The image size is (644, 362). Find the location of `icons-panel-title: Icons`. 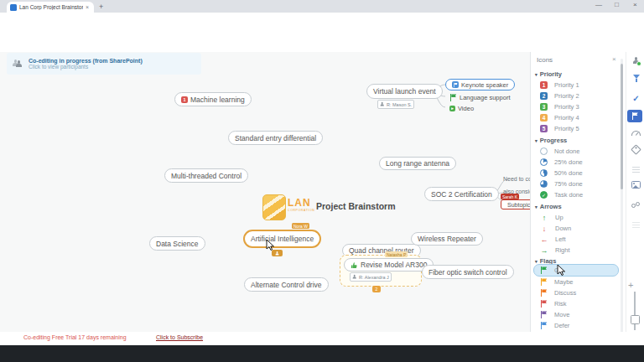

icons-panel-title: Icons is located at coordinates (545, 60).